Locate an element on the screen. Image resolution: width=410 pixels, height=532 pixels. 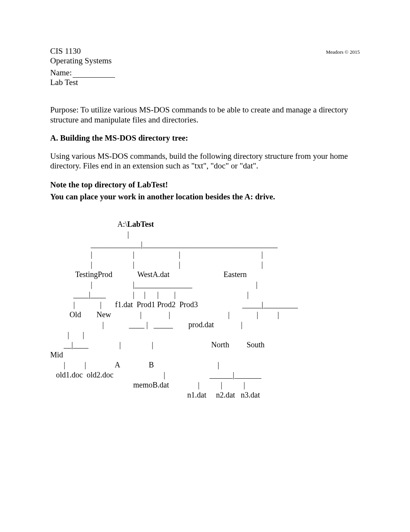
tree-line: | |_______________ | is located at coordinates (154, 284).